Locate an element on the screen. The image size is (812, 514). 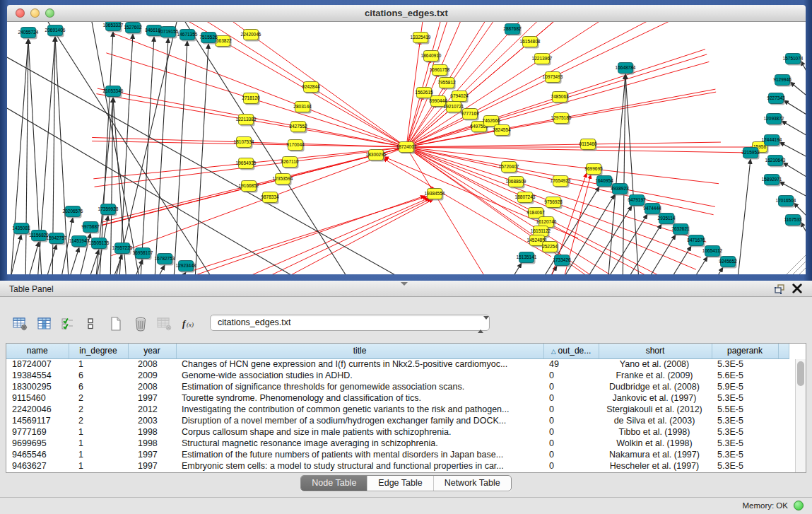
cell: 2 is located at coordinates (98, 398).